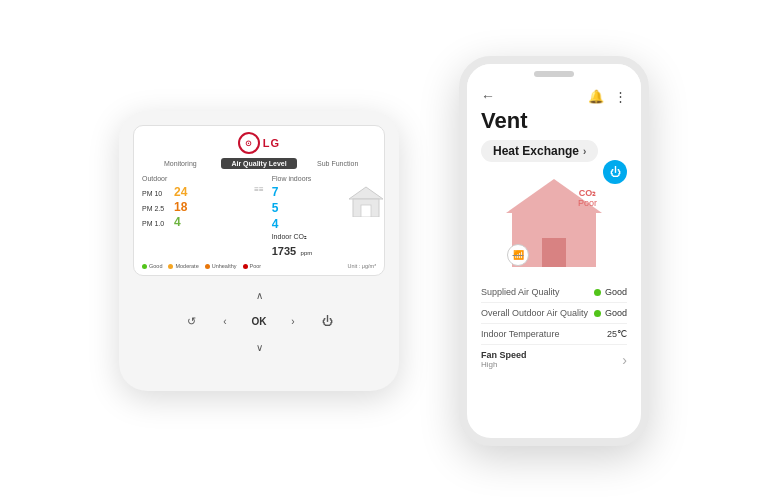  I want to click on pm-label-10b: PM 1.0, so click(156, 224).